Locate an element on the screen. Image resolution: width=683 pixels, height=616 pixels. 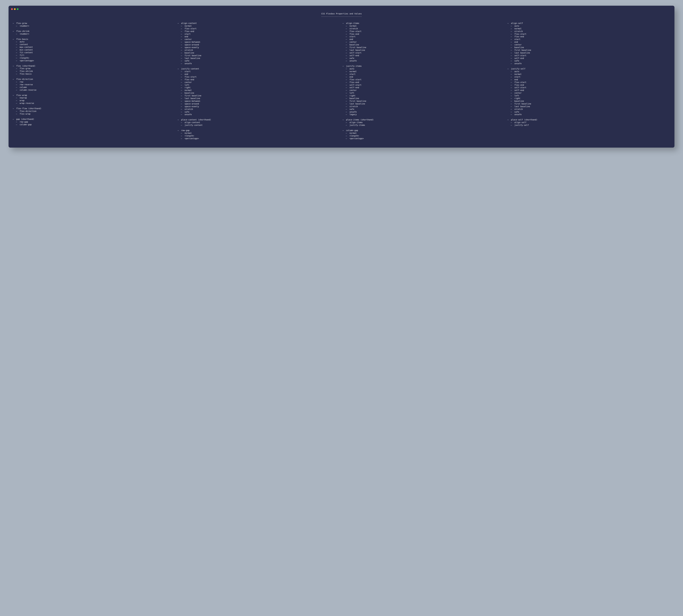
value-line: ↦end is located at coordinates (589, 42).